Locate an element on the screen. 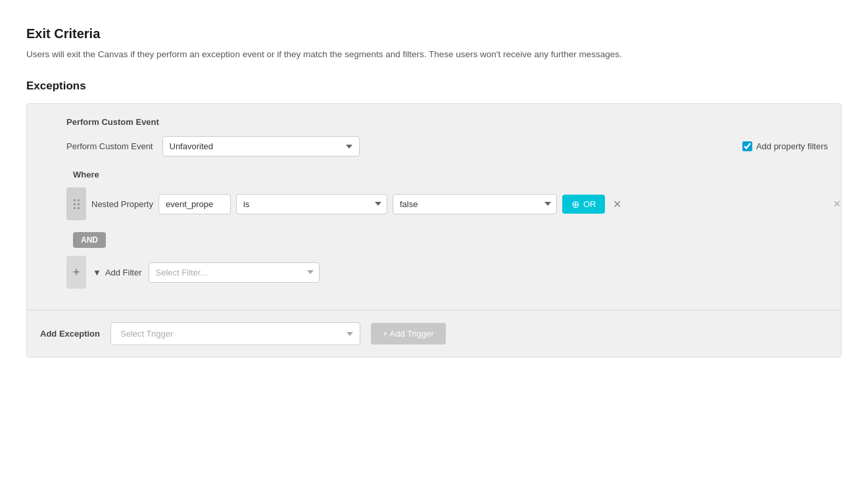  nested-property-label: Nested Property is located at coordinates (122, 204).